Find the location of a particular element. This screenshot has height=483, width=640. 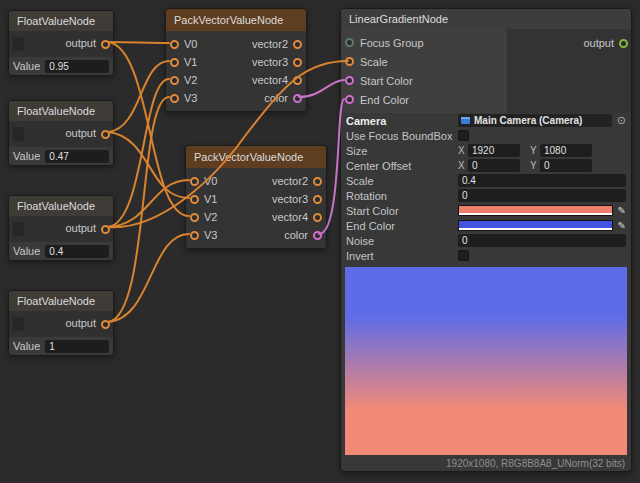

focus-group-label: Focus Group is located at coordinates (392, 43).